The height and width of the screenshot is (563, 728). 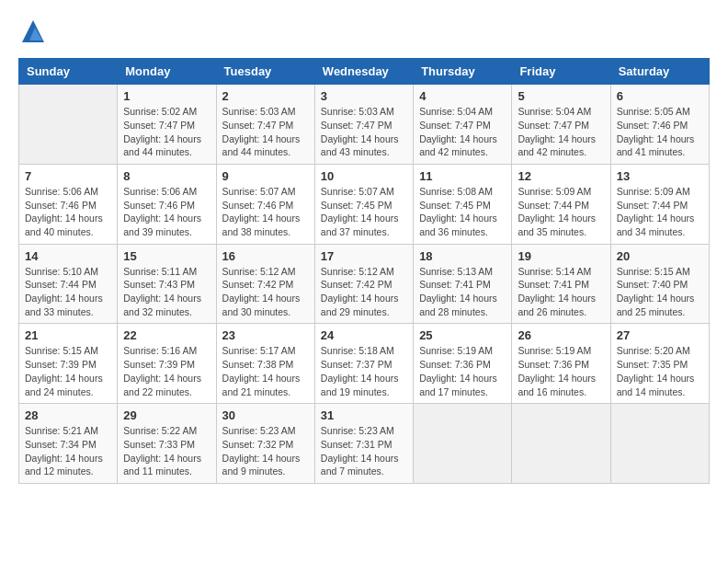 What do you see at coordinates (166, 416) in the screenshot?
I see `day-number: 29` at bounding box center [166, 416].